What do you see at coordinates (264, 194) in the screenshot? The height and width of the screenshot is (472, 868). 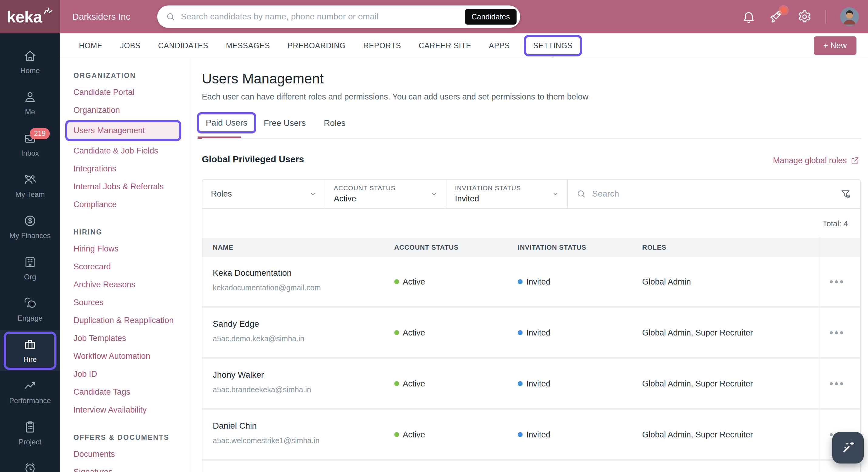 I see `roles-filter-dropdown: Roles` at bounding box center [264, 194].